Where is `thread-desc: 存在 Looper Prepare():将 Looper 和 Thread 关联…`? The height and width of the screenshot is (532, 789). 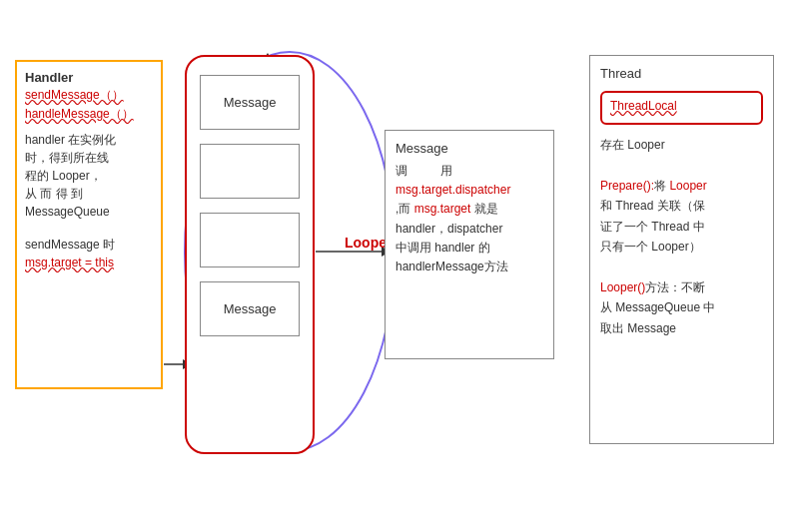 thread-desc: 存在 Looper Prepare():将 Looper 和 Thread 关联… is located at coordinates (681, 237).